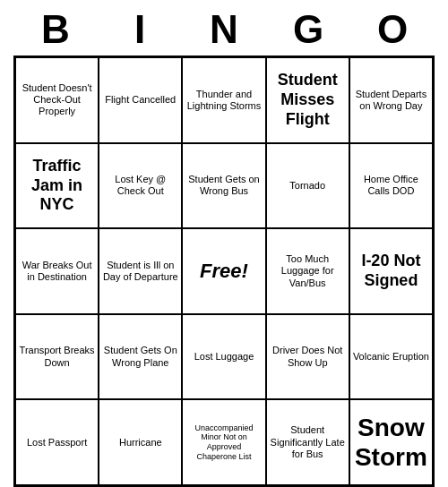 The image size is (448, 487). I want to click on bingo-cell: Free!, so click(224, 271).